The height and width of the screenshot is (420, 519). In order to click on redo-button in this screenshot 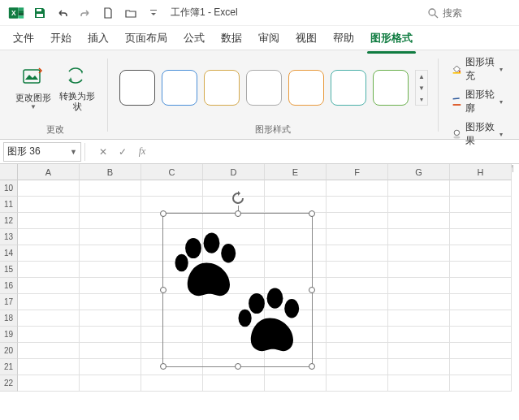, I will do `click(85, 13)`.